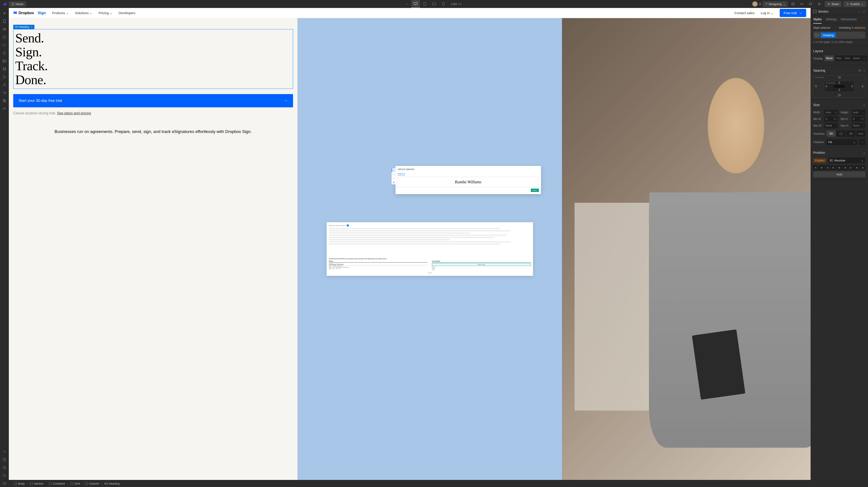 Image resolution: width=868 pixels, height=487 pixels. I want to click on tab-interactions: Interactions, so click(849, 20).